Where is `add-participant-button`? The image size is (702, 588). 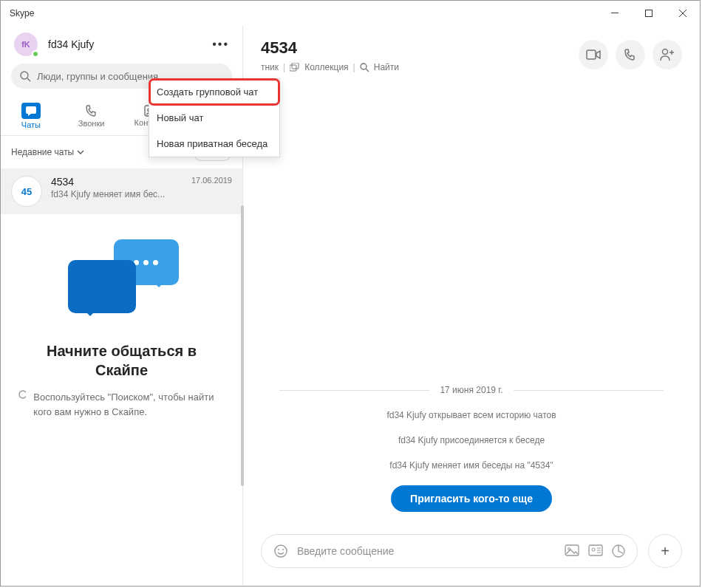 add-participant-button is located at coordinates (667, 55).